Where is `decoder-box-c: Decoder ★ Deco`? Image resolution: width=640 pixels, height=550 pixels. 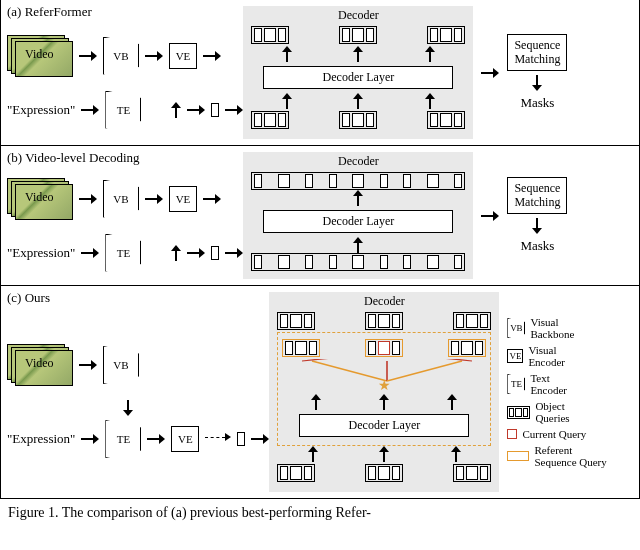
decoder-box-c: Decoder ★ Deco is located at coordinates (384, 392).